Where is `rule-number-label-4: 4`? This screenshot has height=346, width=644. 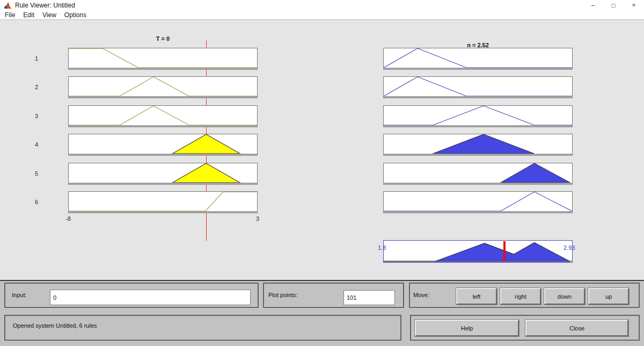
rule-number-label-4: 4 is located at coordinates (36, 145).